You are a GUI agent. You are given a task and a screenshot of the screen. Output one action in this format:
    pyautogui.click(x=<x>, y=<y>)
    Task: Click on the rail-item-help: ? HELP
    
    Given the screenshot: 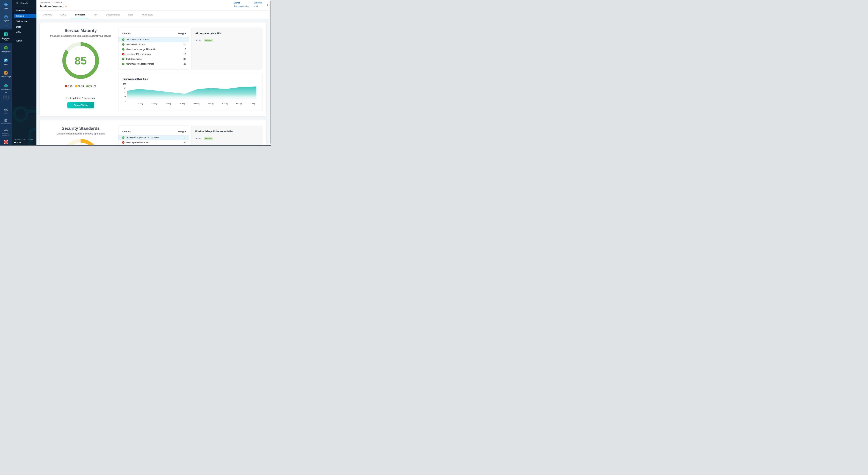 What is the action you would take?
    pyautogui.click(x=6, y=111)
    